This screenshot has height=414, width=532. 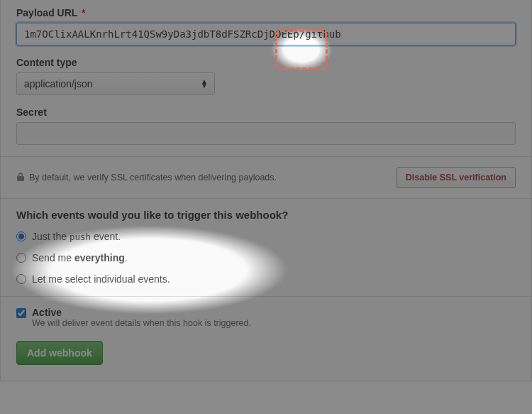 What do you see at coordinates (142, 317) in the screenshot?
I see `active-text: Active We will deliver event details whe…` at bounding box center [142, 317].